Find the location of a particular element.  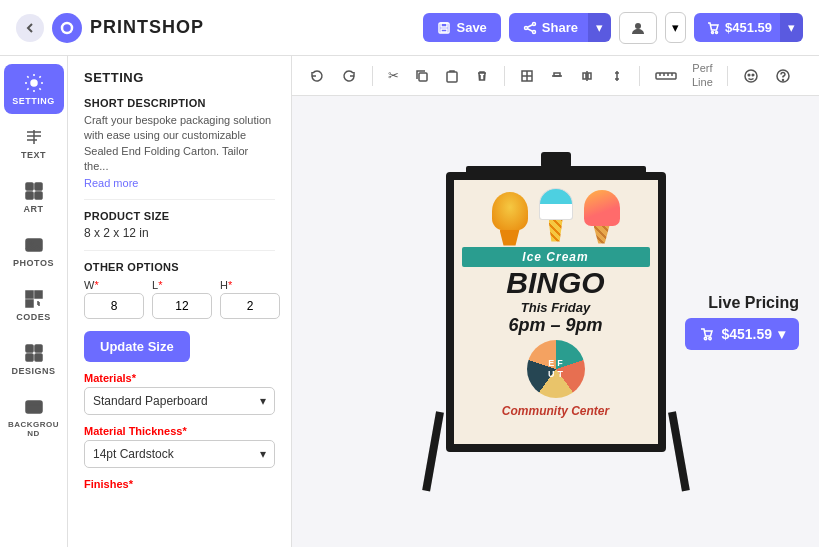

live-pricing-price: $451.59 is located at coordinates (746, 334).